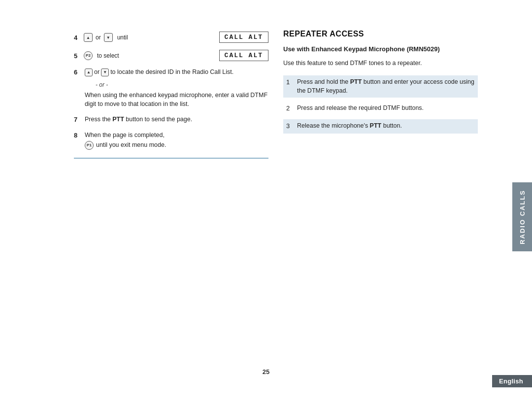 Image resolution: width=532 pixels, height=411 pixels. Describe the element at coordinates (77, 119) in the screenshot. I see `step-7-number: 7` at that location.